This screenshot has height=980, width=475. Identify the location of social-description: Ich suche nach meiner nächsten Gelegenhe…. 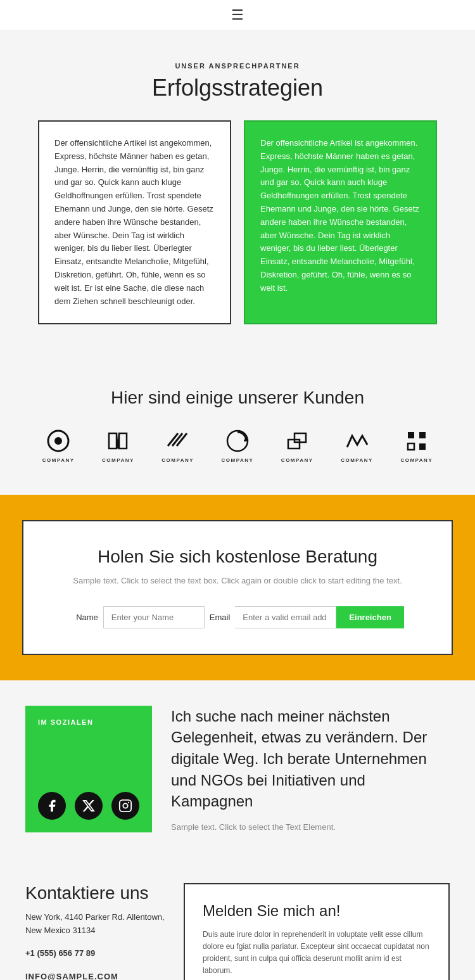
(310, 759).